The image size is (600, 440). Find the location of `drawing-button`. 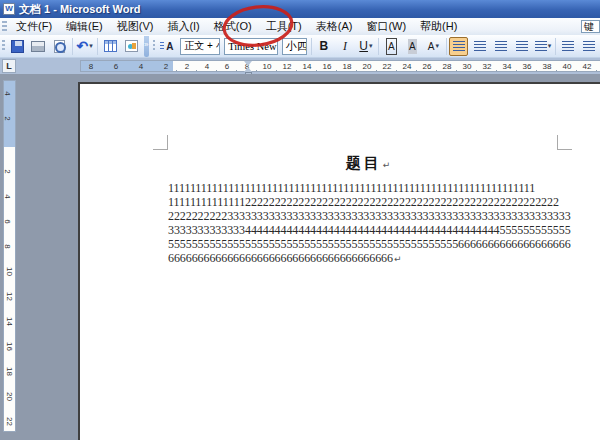

drawing-button is located at coordinates (132, 46).